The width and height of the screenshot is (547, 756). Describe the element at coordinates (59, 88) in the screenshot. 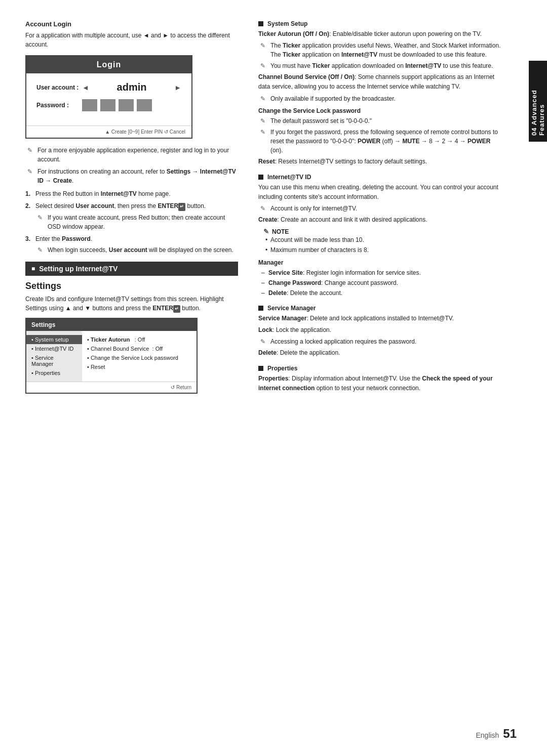

I see `user-account-label: User account :` at that location.